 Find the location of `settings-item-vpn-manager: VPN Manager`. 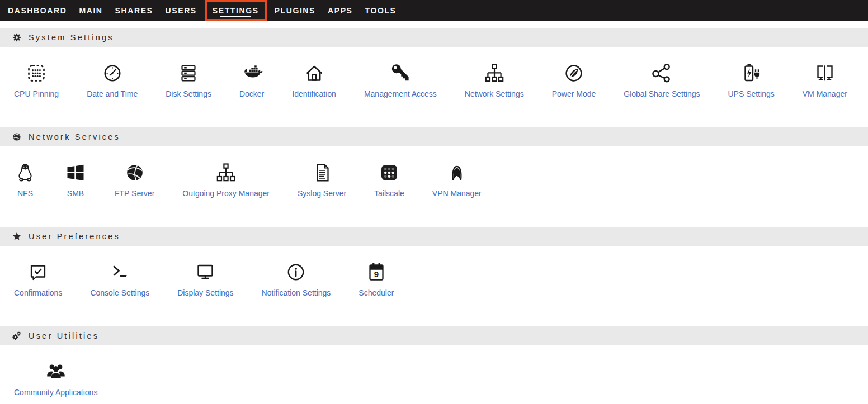

settings-item-vpn-manager: VPN Manager is located at coordinates (457, 180).